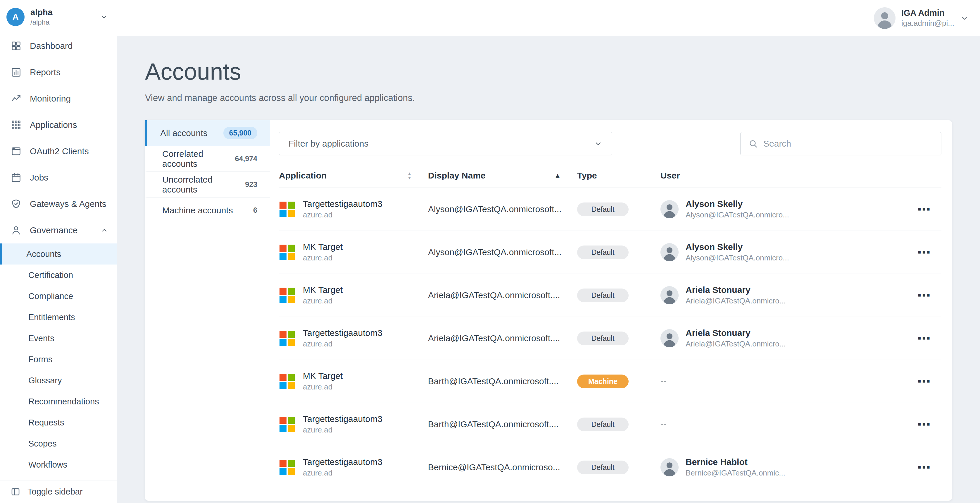  Describe the element at coordinates (59, 257) in the screenshot. I see `sidebar-nav: Dashboard Reports Monitoring Application…` at that location.